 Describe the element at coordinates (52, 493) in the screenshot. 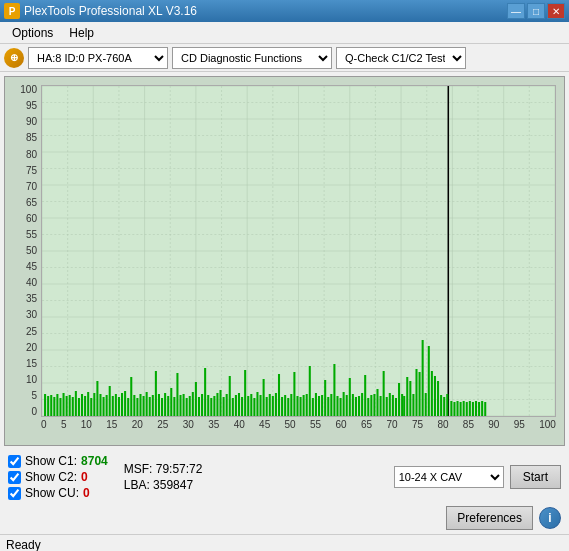

I see `cu-label: Show CU:` at that location.